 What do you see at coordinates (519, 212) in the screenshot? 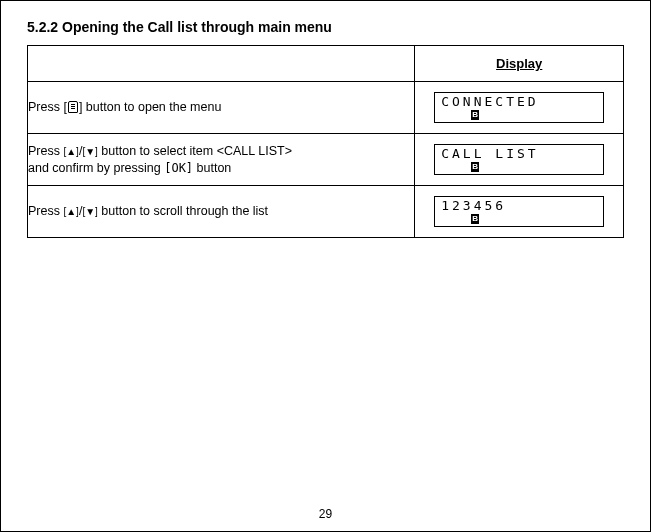
I see `lcd-display: 123456 B` at bounding box center [519, 212].